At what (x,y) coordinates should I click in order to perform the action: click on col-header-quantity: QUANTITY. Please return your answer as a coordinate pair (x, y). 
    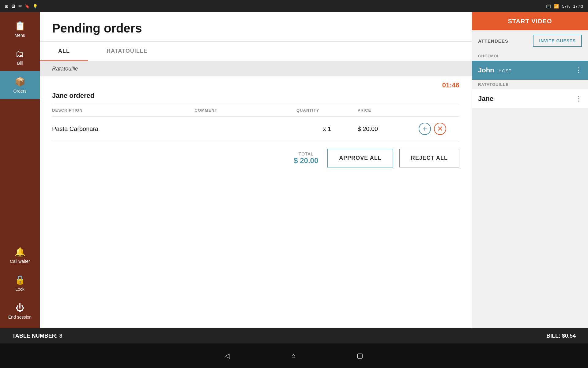
    Looking at the image, I should click on (327, 110).